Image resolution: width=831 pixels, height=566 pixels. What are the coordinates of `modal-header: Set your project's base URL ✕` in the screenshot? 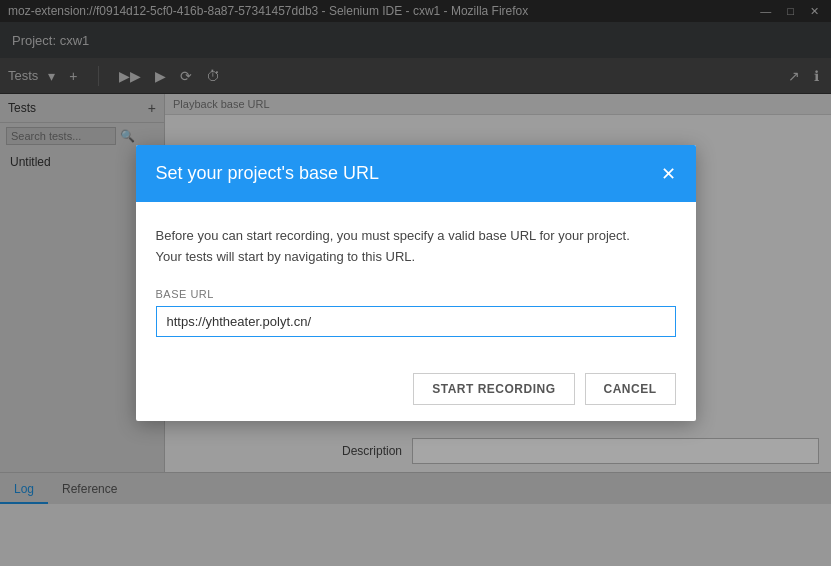 It's located at (416, 174).